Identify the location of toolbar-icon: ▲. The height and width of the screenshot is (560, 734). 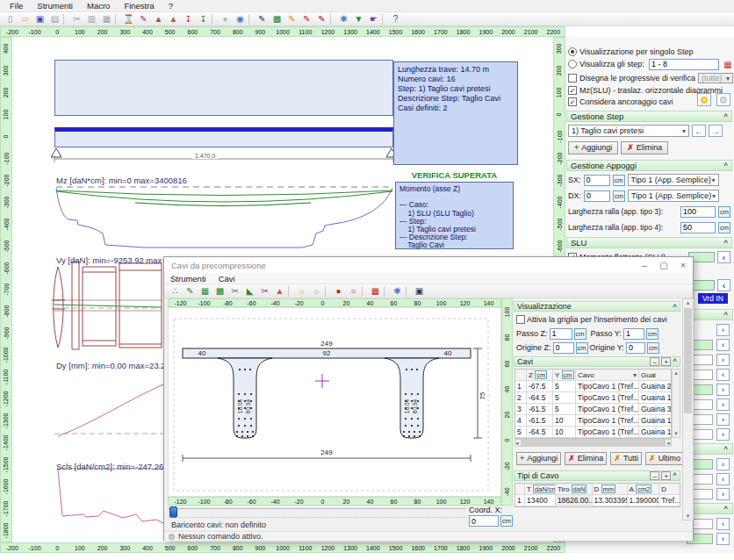
(174, 19).